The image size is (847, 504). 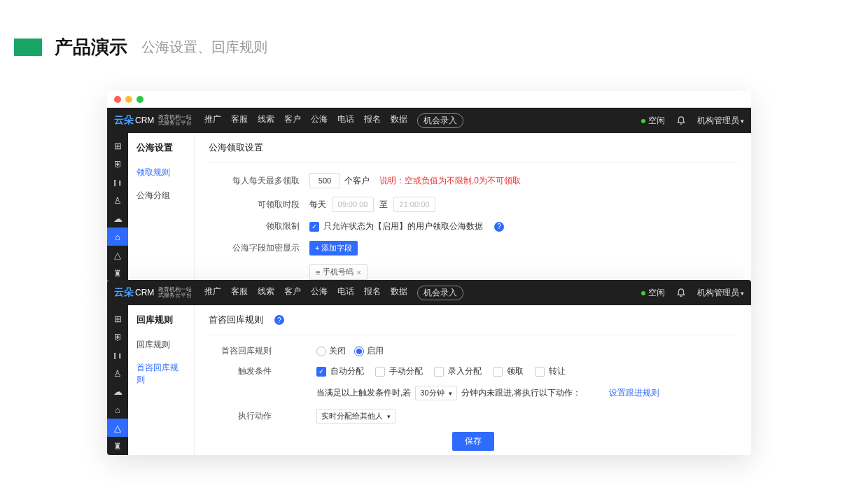 What do you see at coordinates (161, 172) in the screenshot?
I see `sidebar-item-claim-rule: 领取规则` at bounding box center [161, 172].